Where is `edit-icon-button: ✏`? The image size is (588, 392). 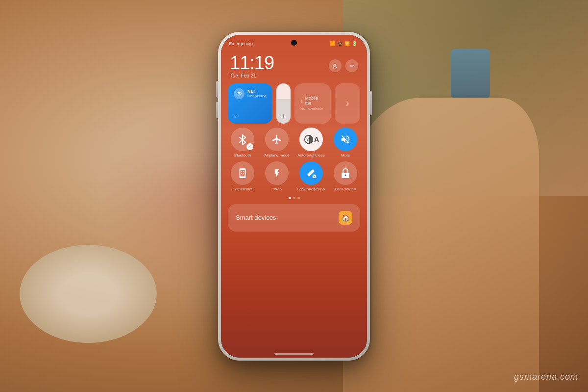 edit-icon-button: ✏ is located at coordinates (352, 66).